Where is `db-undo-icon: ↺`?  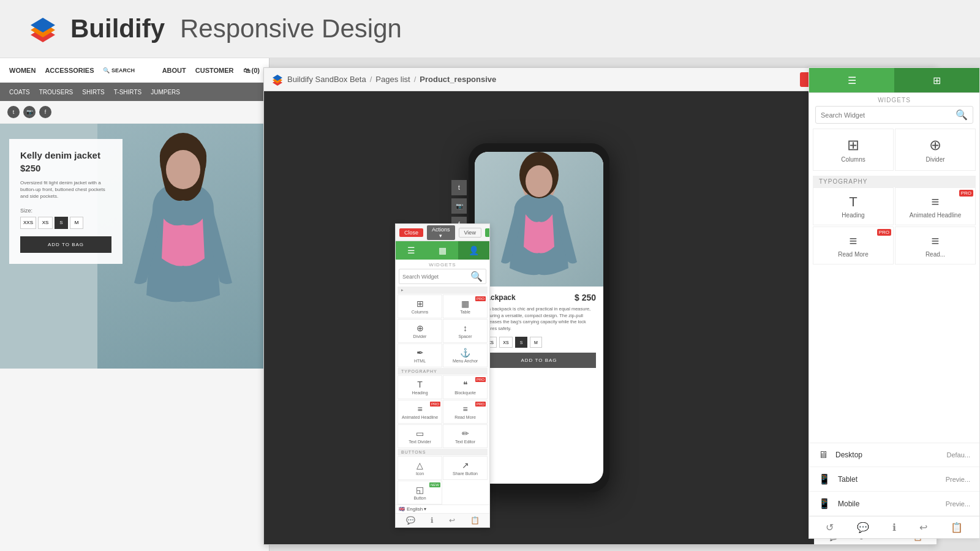 db-undo-icon: ↺ is located at coordinates (829, 528).